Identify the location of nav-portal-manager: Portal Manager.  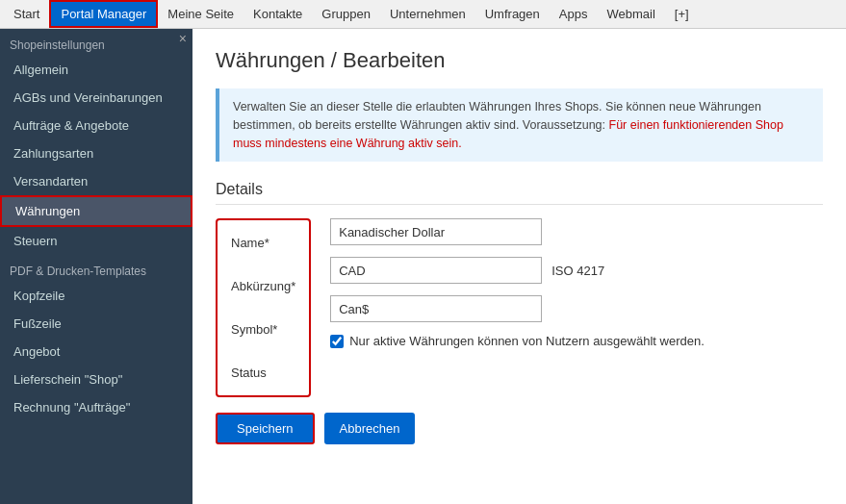
(104, 13).